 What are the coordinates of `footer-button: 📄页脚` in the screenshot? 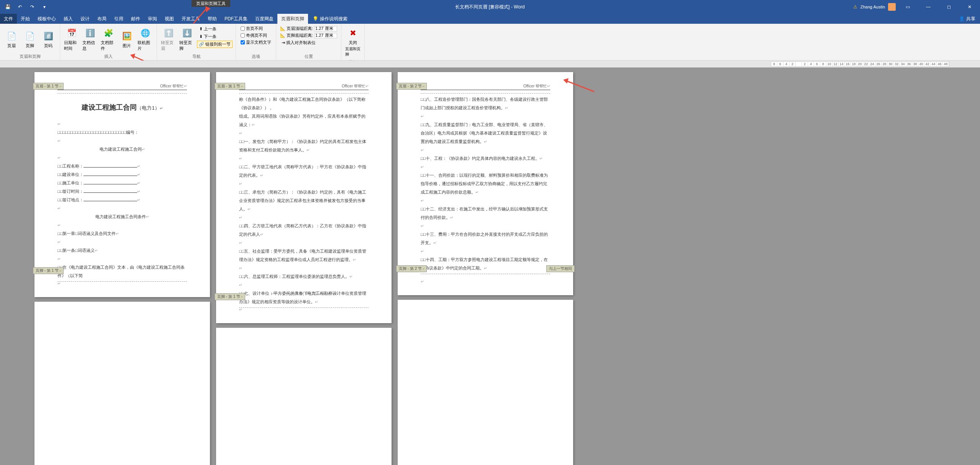 It's located at (30, 39).